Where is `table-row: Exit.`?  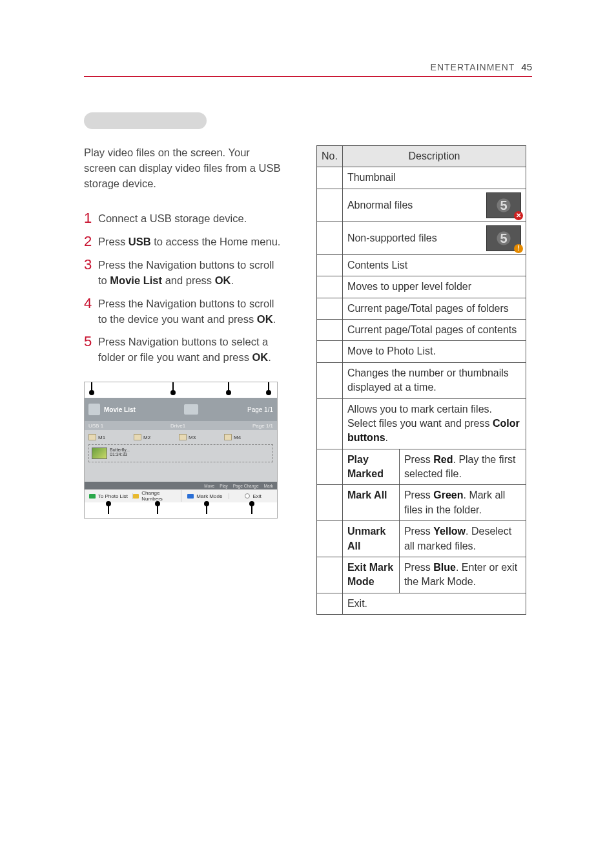 table-row: Exit. is located at coordinates (422, 603).